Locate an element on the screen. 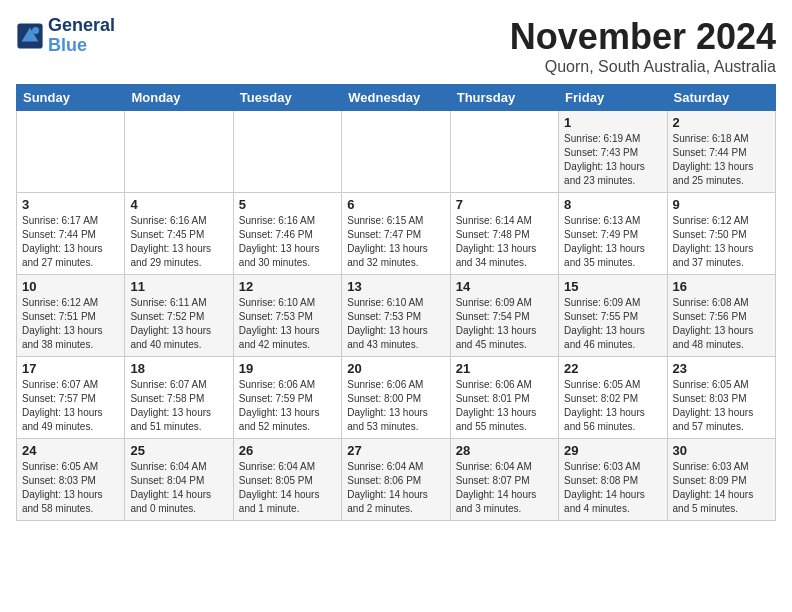  calendar-cell: 8Sunrise: 6:13 AM Sunset: 7:49 PM Daylig… is located at coordinates (613, 234).